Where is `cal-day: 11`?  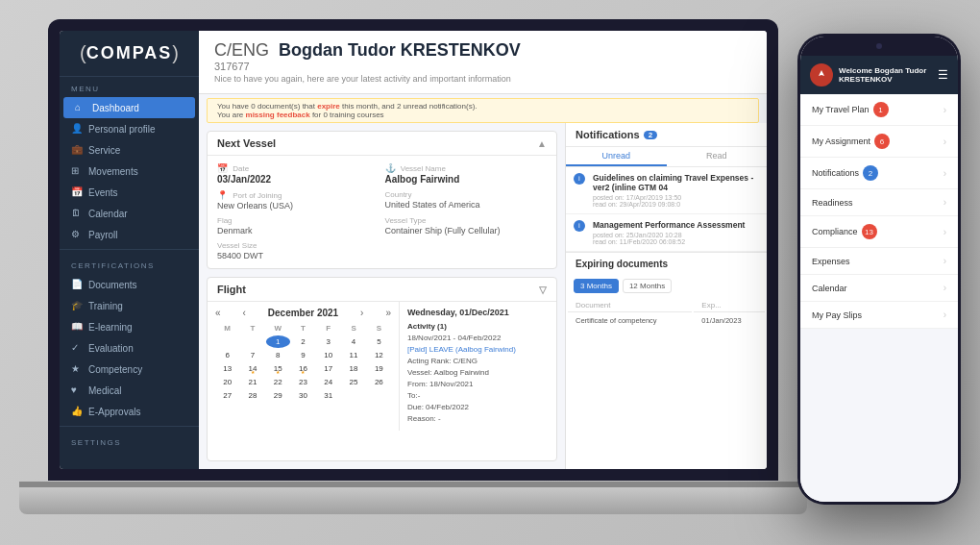 cal-day: 11 is located at coordinates (354, 356).